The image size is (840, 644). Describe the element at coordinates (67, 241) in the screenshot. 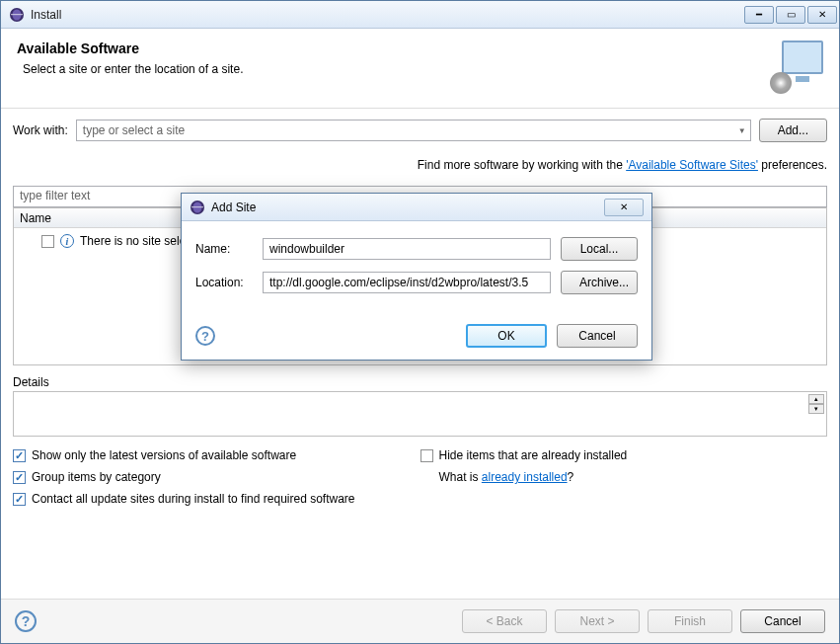

I see `info-icon: i` at that location.